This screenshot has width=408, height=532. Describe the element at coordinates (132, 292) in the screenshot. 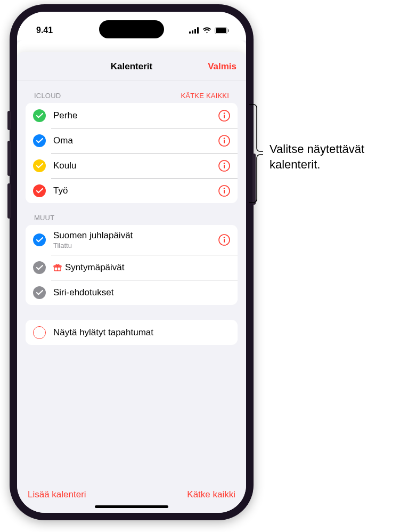

I see `calendar-row-siri: Siri-ehdotukset` at that location.